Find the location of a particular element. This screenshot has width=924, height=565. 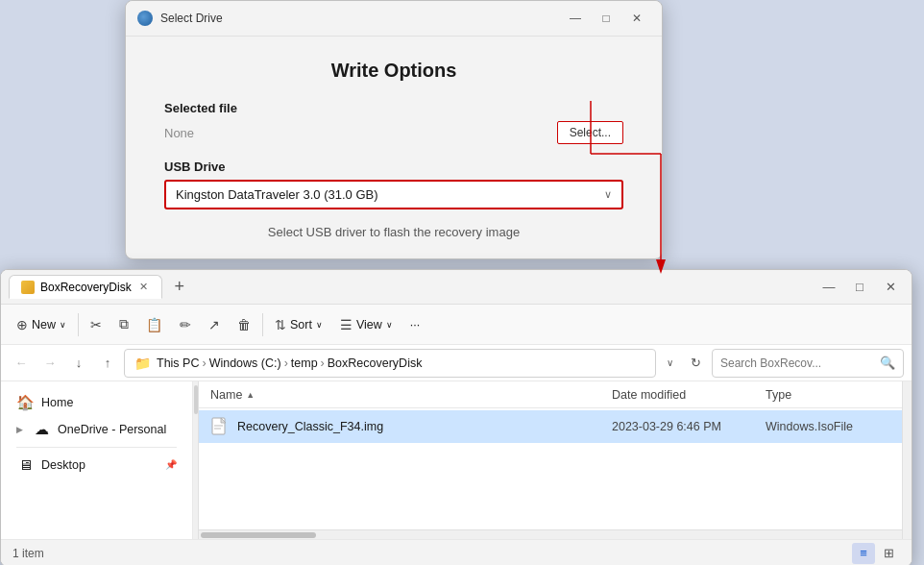

sort-label: Sort is located at coordinates (302, 325).